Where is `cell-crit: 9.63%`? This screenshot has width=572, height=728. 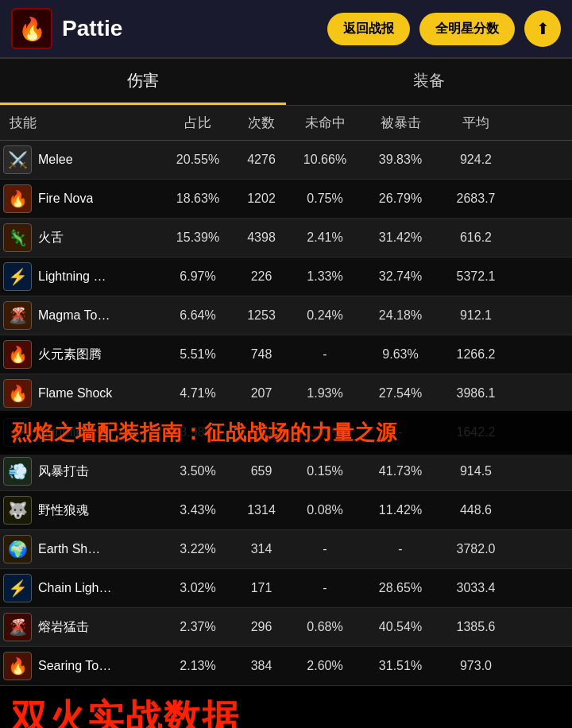 cell-crit: 9.63% is located at coordinates (400, 354).